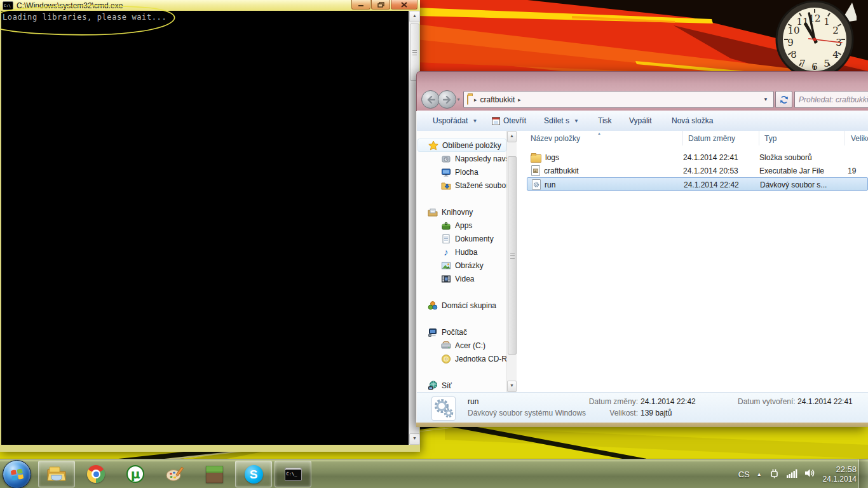 Image resolution: width=868 pixels, height=488 pixels. Describe the element at coordinates (361, 5) in the screenshot. I see `minimize-button` at that location.